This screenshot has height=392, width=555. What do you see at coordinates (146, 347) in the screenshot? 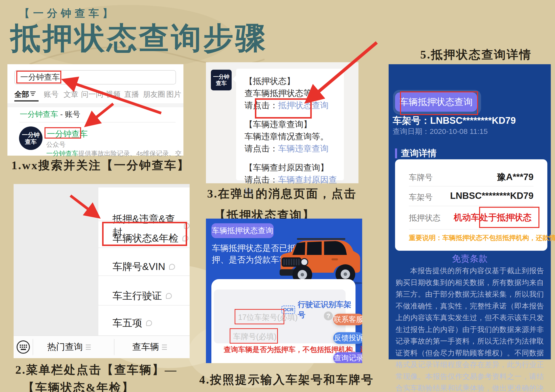
I see `bottom-menu-label: 查车辆` at bounding box center [146, 347].